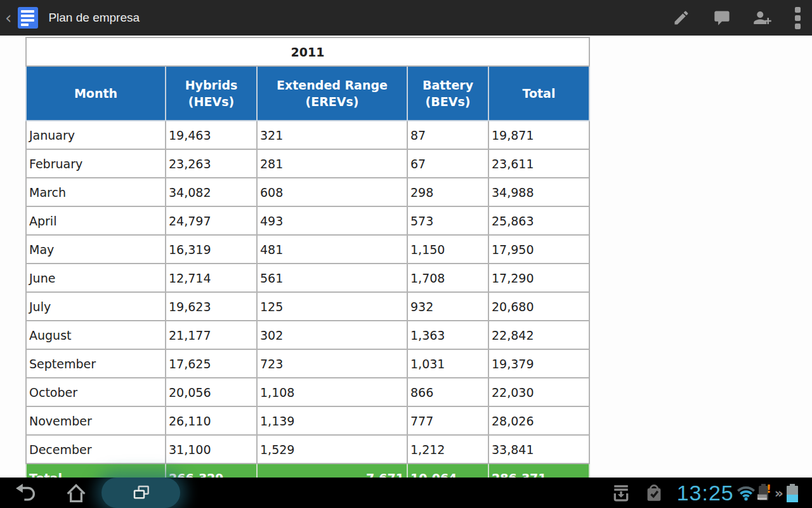 Image resolution: width=812 pixels, height=508 pixels. I want to click on cell-erevs: 321, so click(332, 135).